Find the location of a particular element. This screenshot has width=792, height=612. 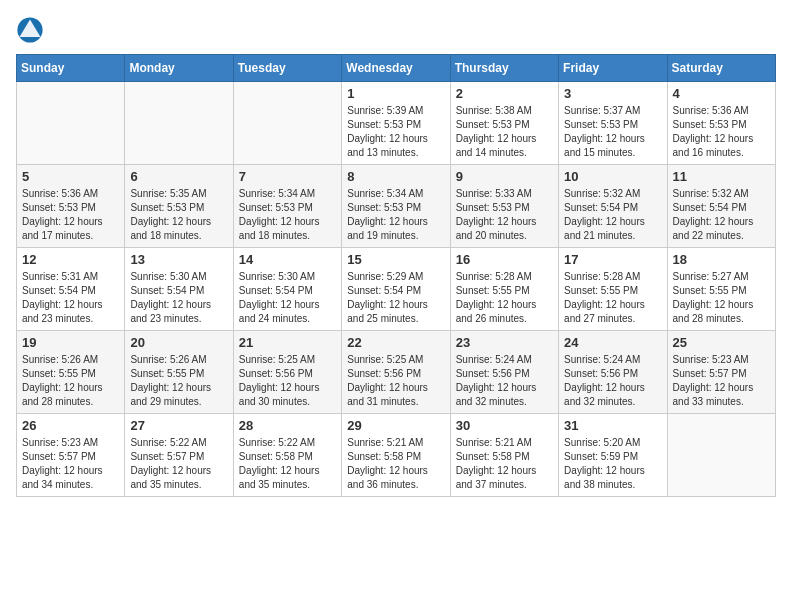

day-number: 23 is located at coordinates (504, 342).